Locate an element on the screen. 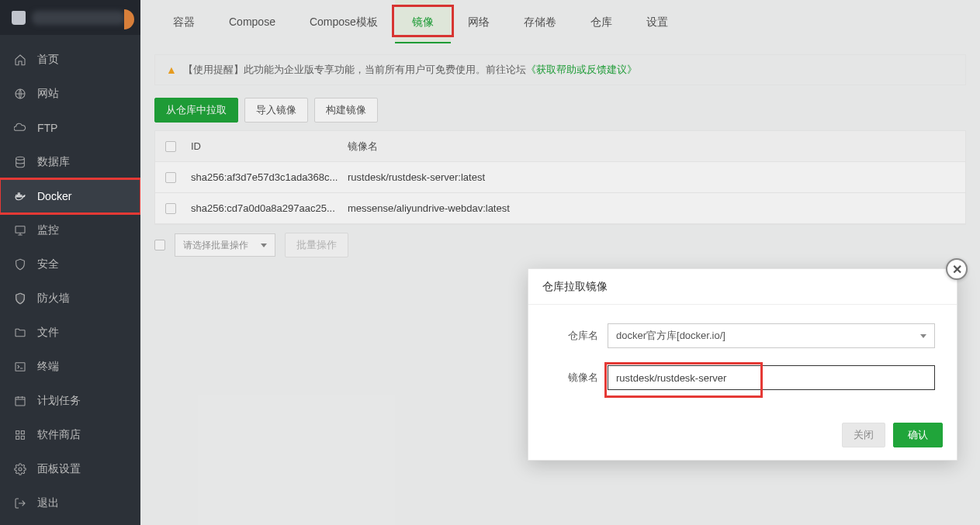 The image size is (980, 525). select-all-checkbox is located at coordinates (171, 147).